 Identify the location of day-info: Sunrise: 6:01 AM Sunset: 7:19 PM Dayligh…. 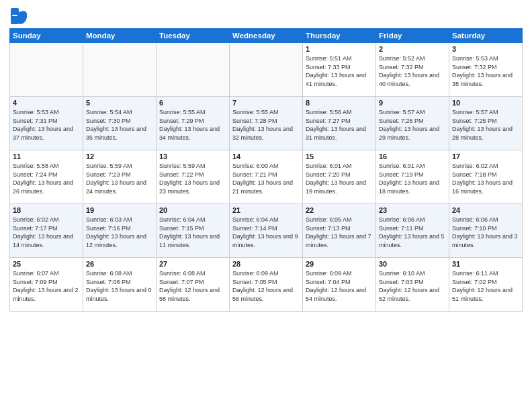
(412, 179).